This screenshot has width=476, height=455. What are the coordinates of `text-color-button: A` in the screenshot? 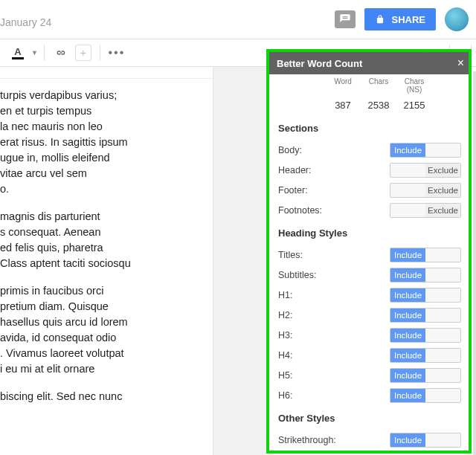 It's located at (18, 54).